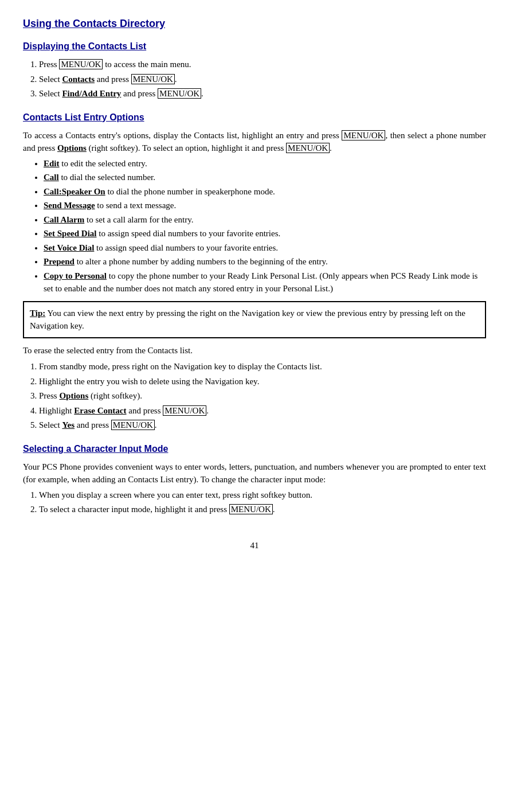  I want to click on bullet-set-voice-dial: Set Voice Dial to assign speed dial numb…, so click(265, 248).